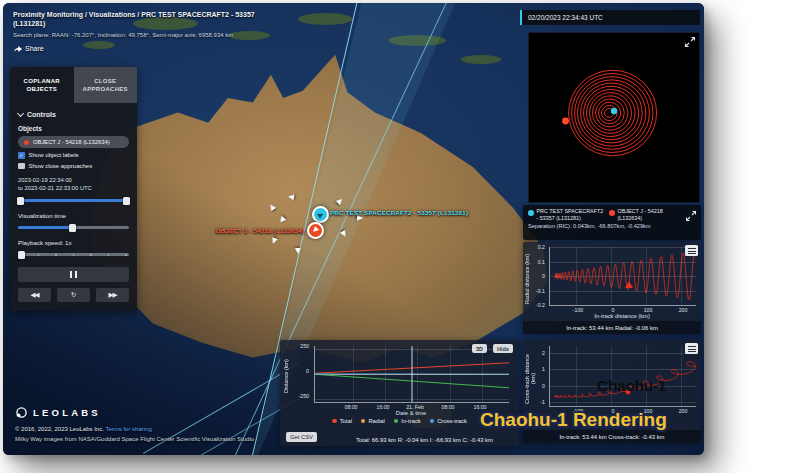 The height and width of the screenshot is (473, 787). Describe the element at coordinates (448, 421) in the screenshot. I see `legend-item-crosstrack: Cross-track` at that location.